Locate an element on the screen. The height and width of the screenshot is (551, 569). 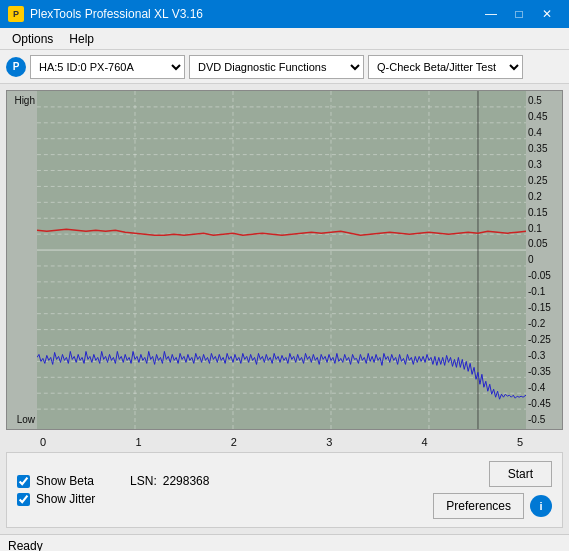
menu-help: Help is located at coordinates (82, 39).